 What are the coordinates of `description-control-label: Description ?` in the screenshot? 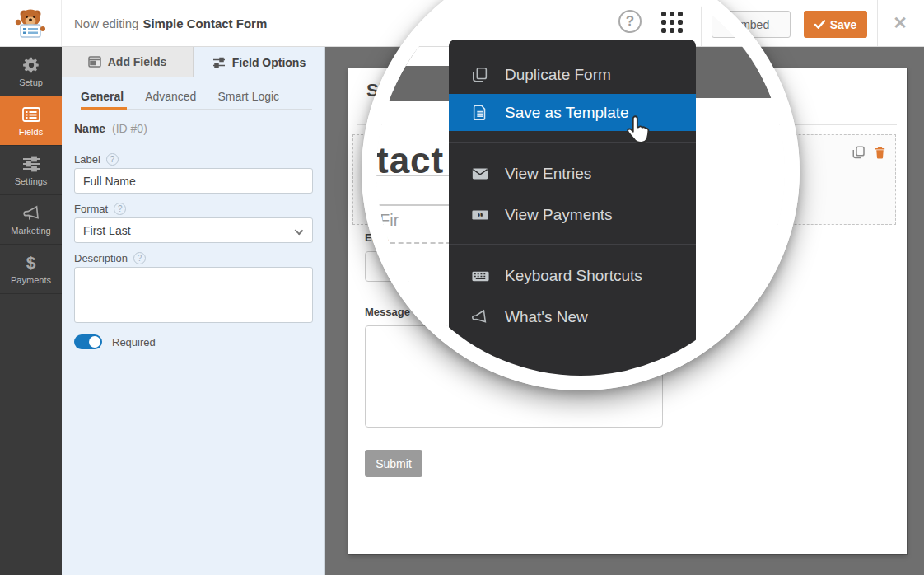 It's located at (110, 259).